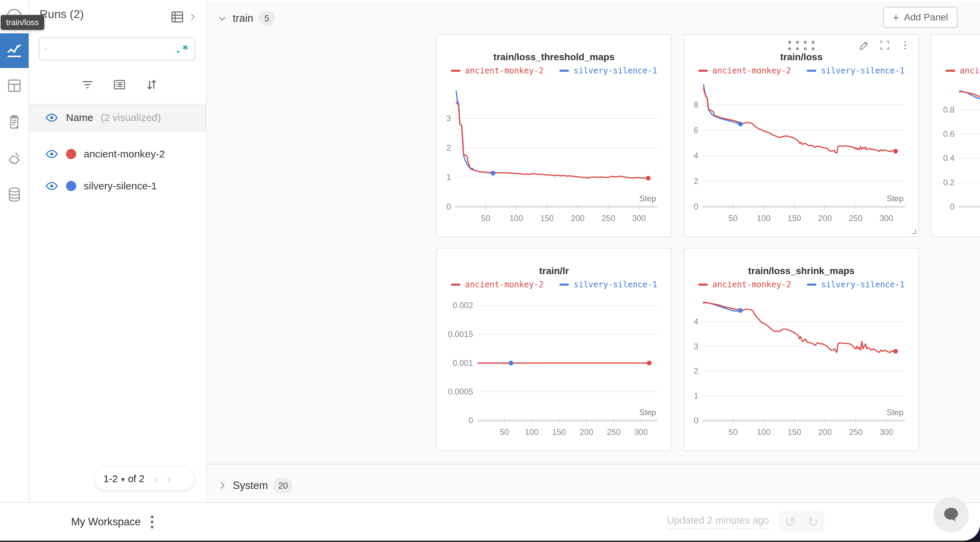 This screenshot has width=980, height=542. What do you see at coordinates (951, 515) in the screenshot?
I see `chat-bubble-icon` at bounding box center [951, 515].